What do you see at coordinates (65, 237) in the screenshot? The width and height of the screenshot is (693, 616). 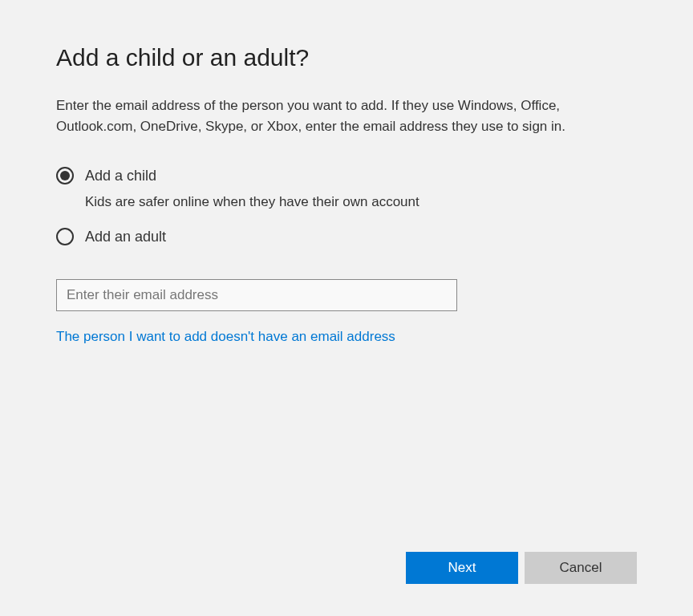 I see `radio-unselected-icon` at bounding box center [65, 237].